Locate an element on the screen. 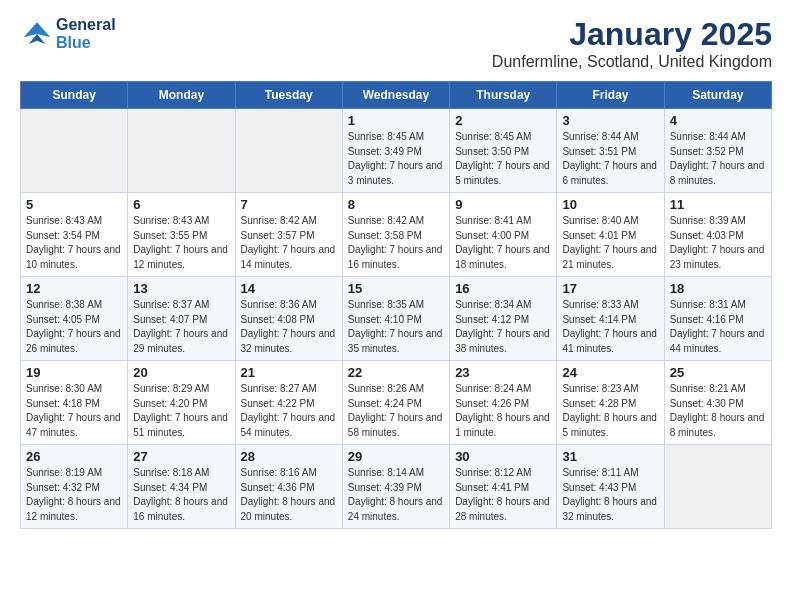 Image resolution: width=792 pixels, height=612 pixels. calendar-cell: 14Sunrise: 8:36 AM Sunset: 4:08 PM Dayli… is located at coordinates (288, 319).